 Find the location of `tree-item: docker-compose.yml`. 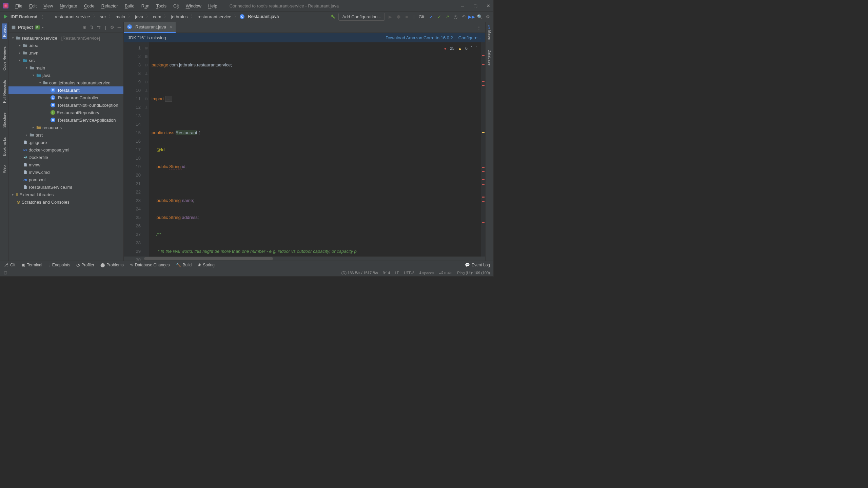

tree-item: docker-compose.yml is located at coordinates (49, 150).